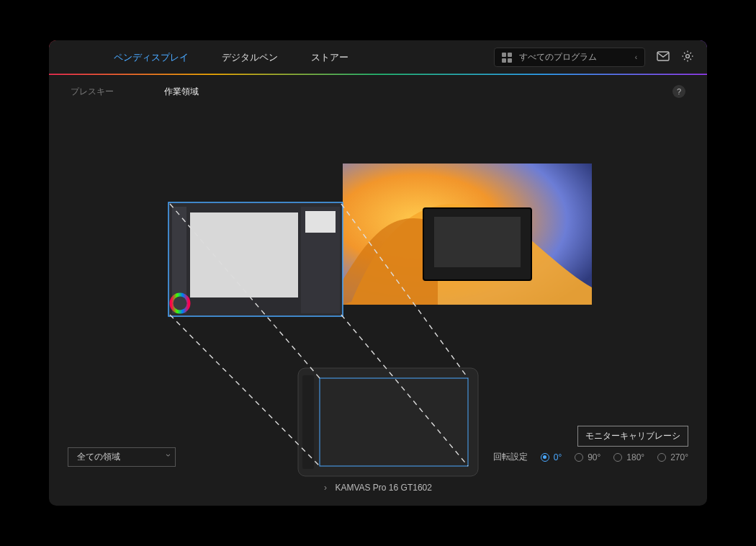 The height and width of the screenshot is (546, 756). What do you see at coordinates (122, 457) in the screenshot?
I see `area-scope-select: 全ての領域` at bounding box center [122, 457].